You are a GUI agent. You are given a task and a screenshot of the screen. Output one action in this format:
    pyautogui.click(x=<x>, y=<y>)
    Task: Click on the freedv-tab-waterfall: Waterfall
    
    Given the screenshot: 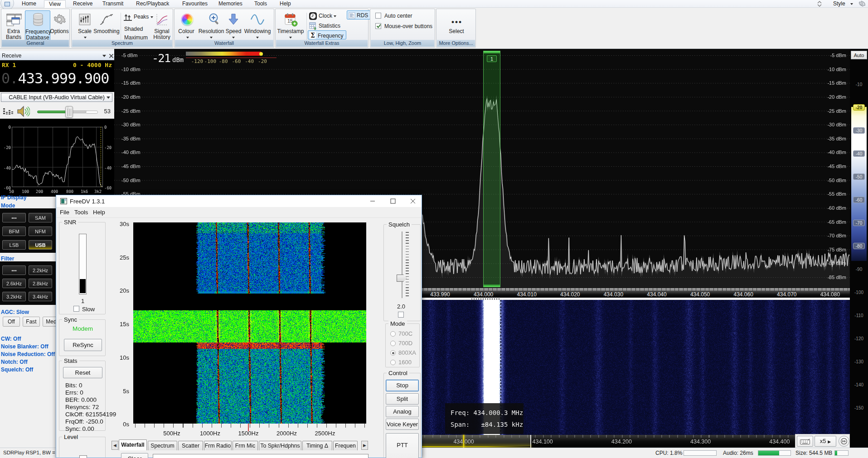 What is the action you would take?
    pyautogui.click(x=133, y=445)
    